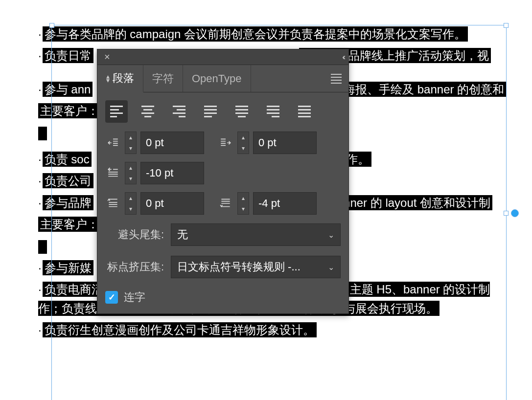 The image size is (532, 400). I want to click on tab-label: 段落, so click(123, 78).